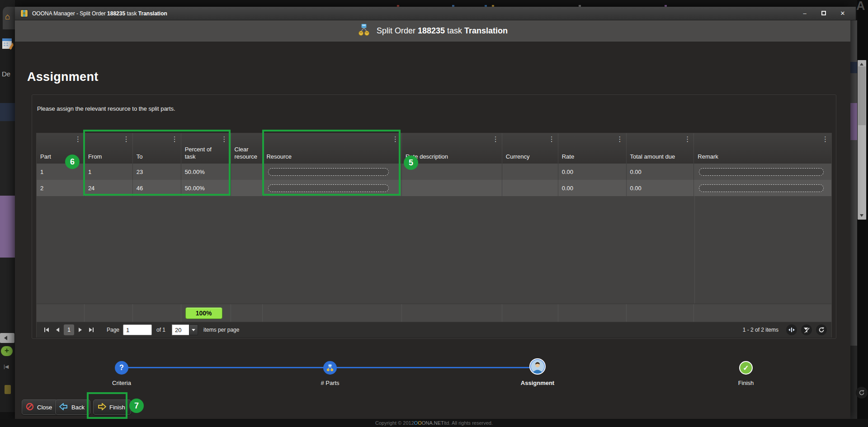 The image size is (868, 427). I want to click on ooona-logo-icon, so click(24, 14).